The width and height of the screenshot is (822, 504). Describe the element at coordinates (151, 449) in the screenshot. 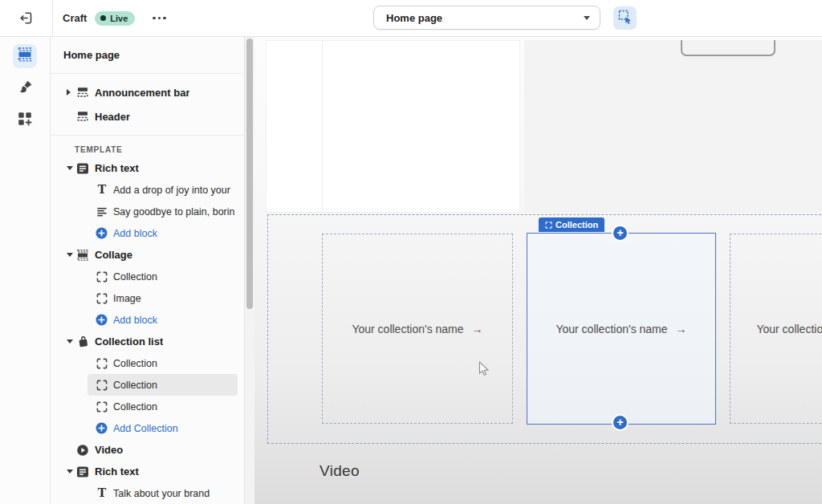

I see `sidebar-section-video: Video` at that location.